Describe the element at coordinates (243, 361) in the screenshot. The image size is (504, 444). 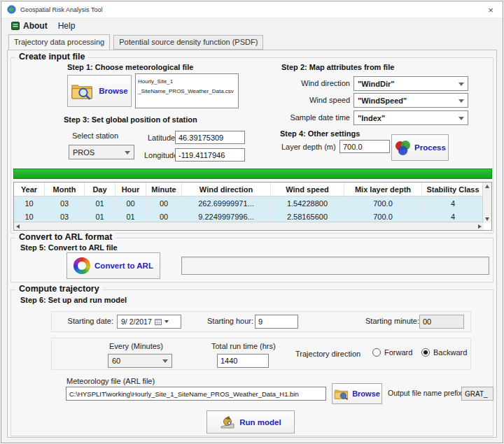
I see `total-run-time-input` at that location.